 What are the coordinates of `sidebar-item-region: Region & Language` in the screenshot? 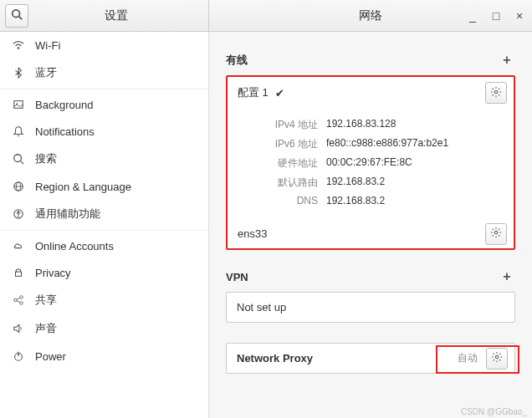 It's located at (104, 186).